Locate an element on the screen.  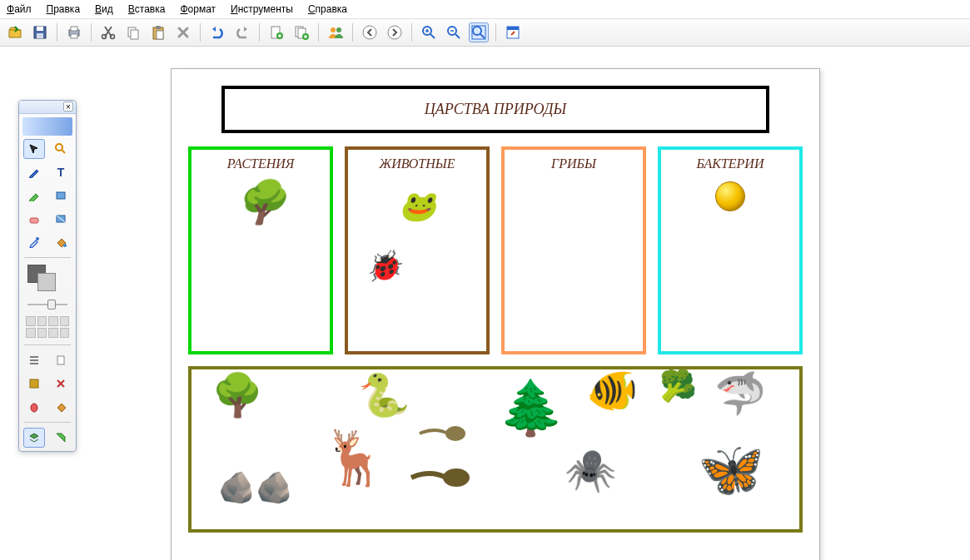
shape-ellipse-tool is located at coordinates (61, 219).